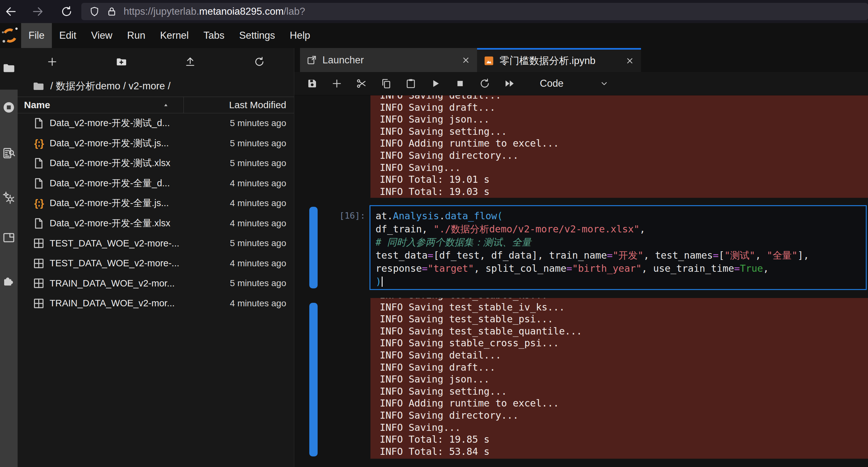  Describe the element at coordinates (156, 86) in the screenshot. I see `breadcrumb: / 数据分析demo / v2-more /` at that location.